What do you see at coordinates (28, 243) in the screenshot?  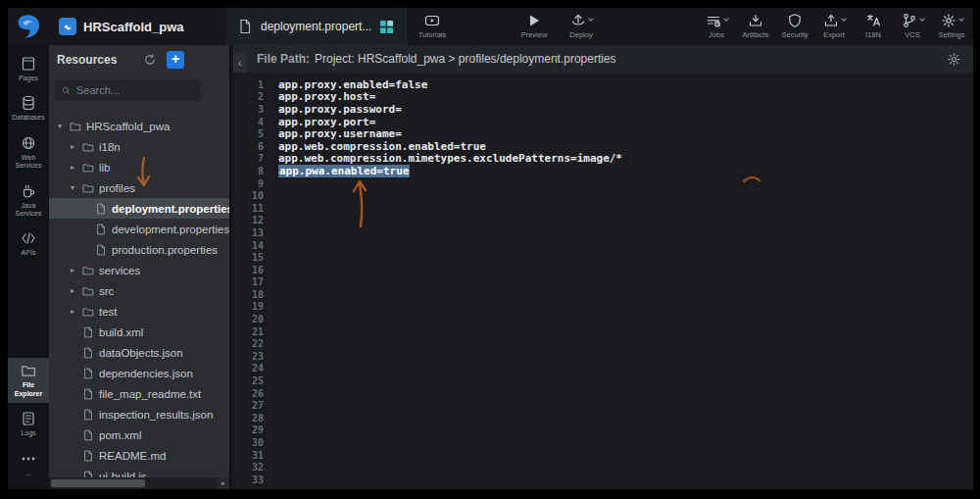 I see `sidebar-item-apis: APIs` at bounding box center [28, 243].